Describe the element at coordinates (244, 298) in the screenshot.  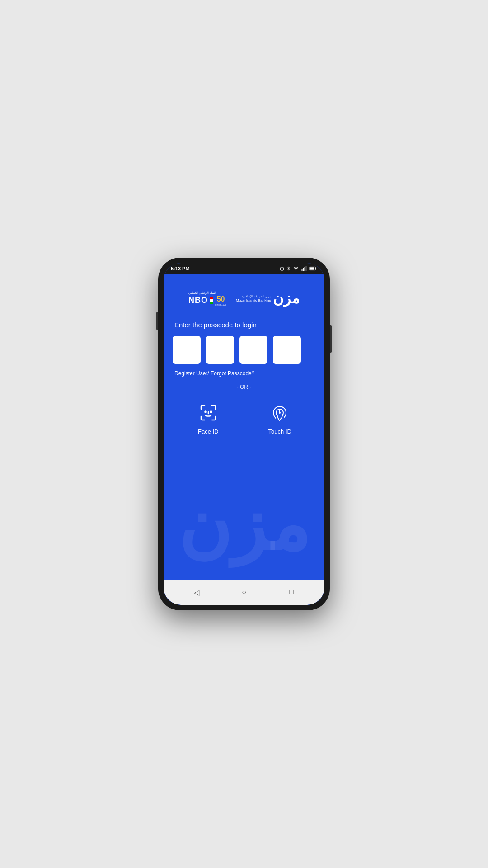
I see `logo-area: البنك الوطني العماني NBO 50 Since 1973` at that location.